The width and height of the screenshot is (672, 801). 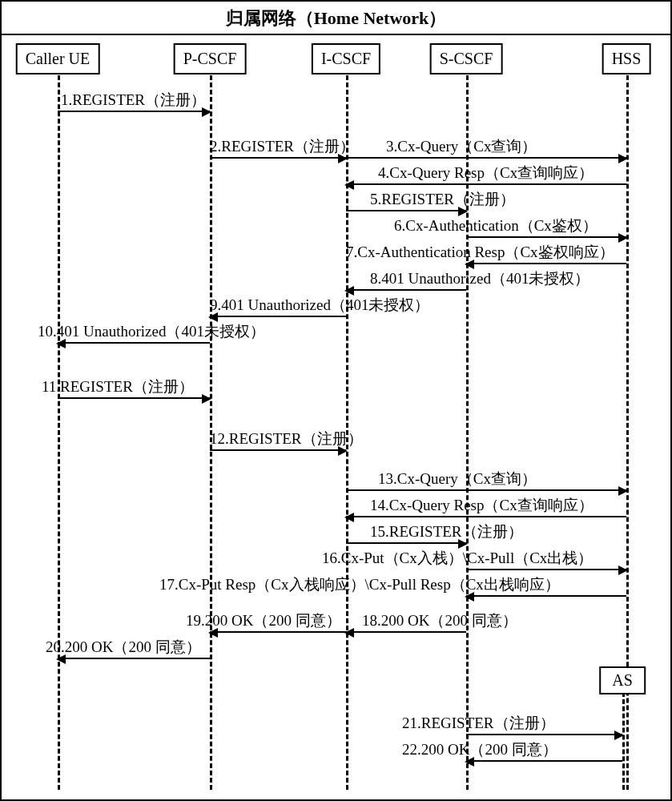 What do you see at coordinates (118, 387) in the screenshot?
I see `msg-label: 11.REGISTER（注册）` at bounding box center [118, 387].